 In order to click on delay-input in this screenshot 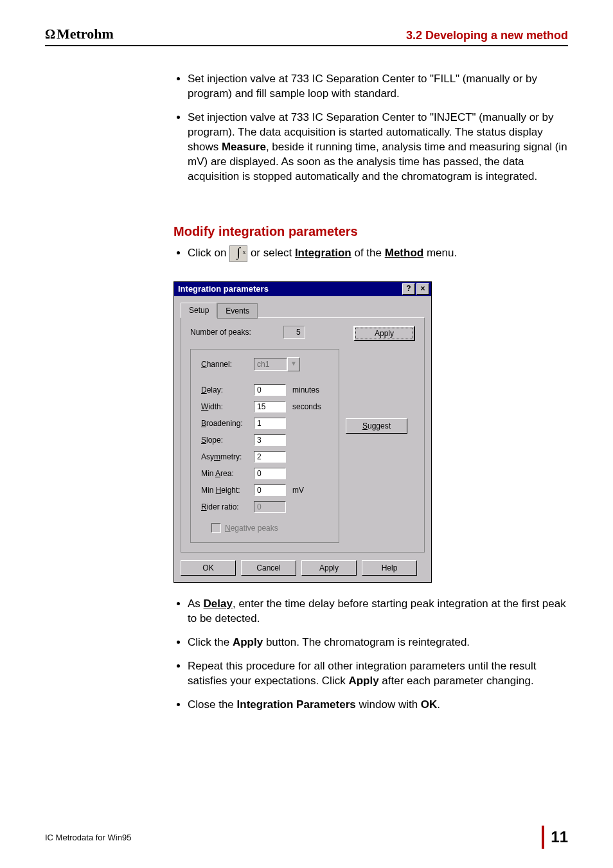, I will do `click(270, 390)`.